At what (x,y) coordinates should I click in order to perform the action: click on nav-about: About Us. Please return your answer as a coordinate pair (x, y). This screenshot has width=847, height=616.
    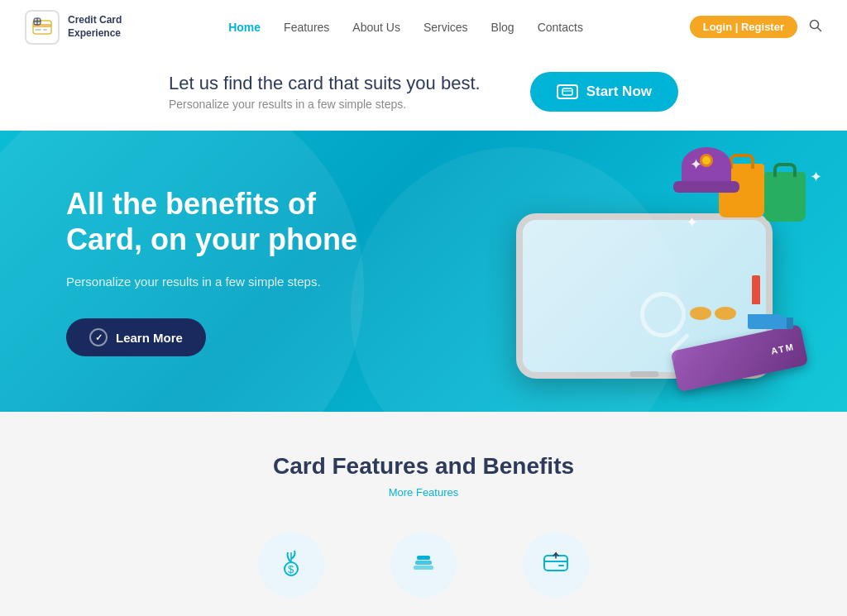
    Looking at the image, I should click on (376, 27).